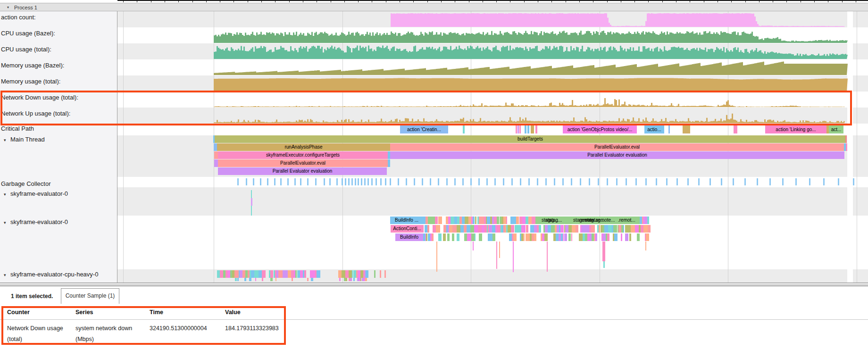  Describe the element at coordinates (26, 49) in the screenshot. I see `sidebar-track-label: CPU usage (total):` at that location.